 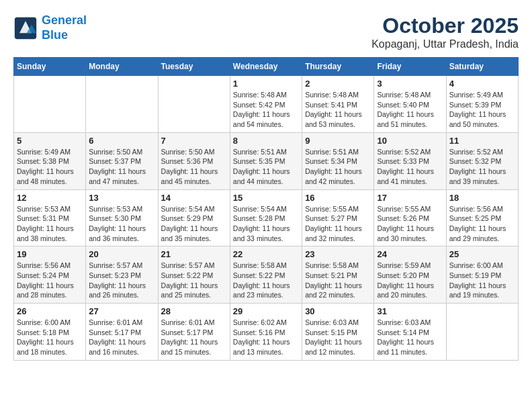 What do you see at coordinates (26, 28) in the screenshot?
I see `logo-icon` at bounding box center [26, 28].